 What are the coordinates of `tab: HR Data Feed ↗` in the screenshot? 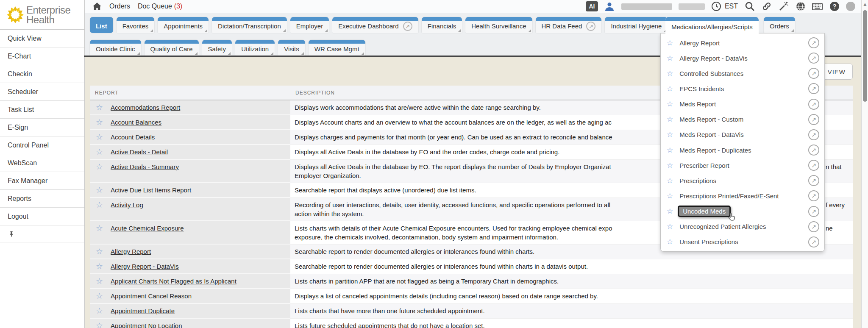 It's located at (569, 25).